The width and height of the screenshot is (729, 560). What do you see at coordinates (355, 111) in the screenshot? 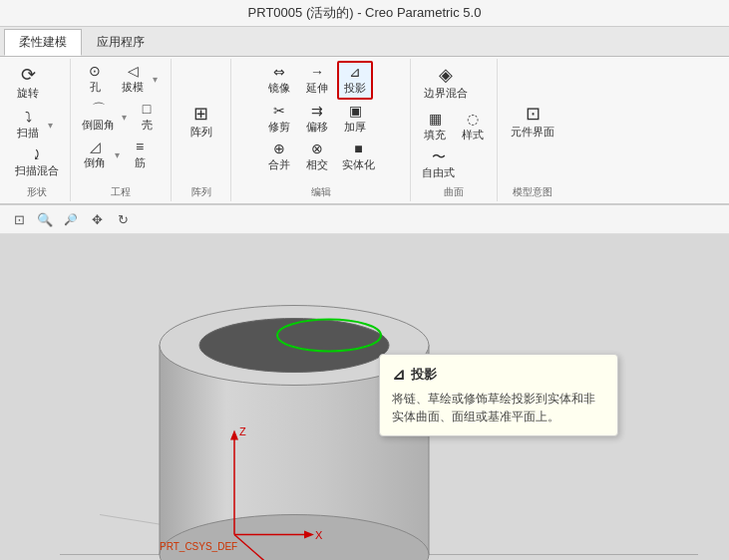
I see `thicken-icon: ▣` at bounding box center [355, 111].